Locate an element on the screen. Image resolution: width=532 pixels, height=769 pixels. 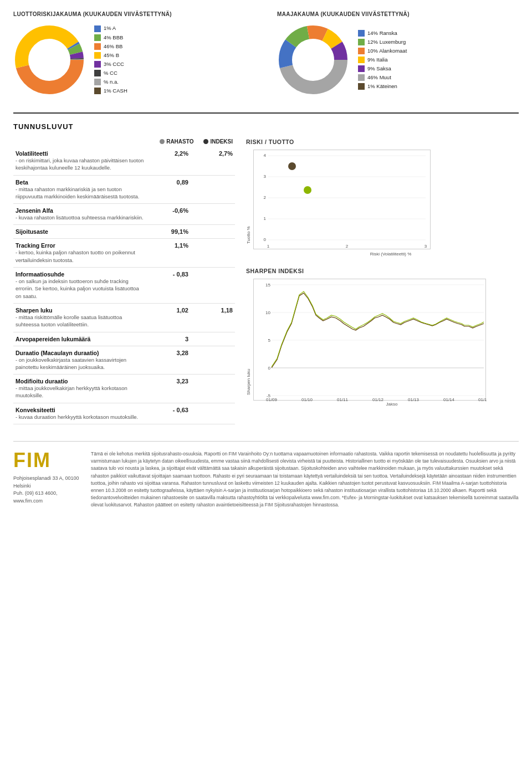
metric-name-cell: Sharpen luku- mittaa riskittömälle korol… is located at coordinates (80, 317).